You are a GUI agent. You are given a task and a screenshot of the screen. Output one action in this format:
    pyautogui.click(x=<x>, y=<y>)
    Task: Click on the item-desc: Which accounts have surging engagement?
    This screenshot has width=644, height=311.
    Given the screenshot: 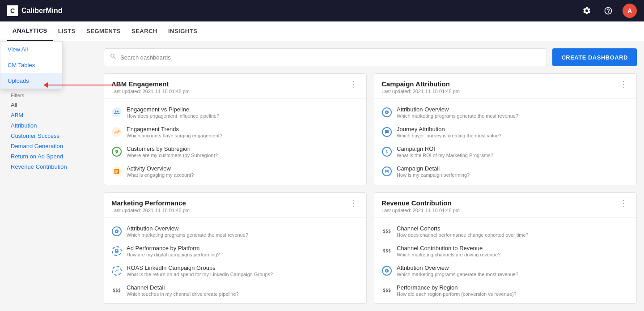 What is the action you would take?
    pyautogui.click(x=243, y=136)
    